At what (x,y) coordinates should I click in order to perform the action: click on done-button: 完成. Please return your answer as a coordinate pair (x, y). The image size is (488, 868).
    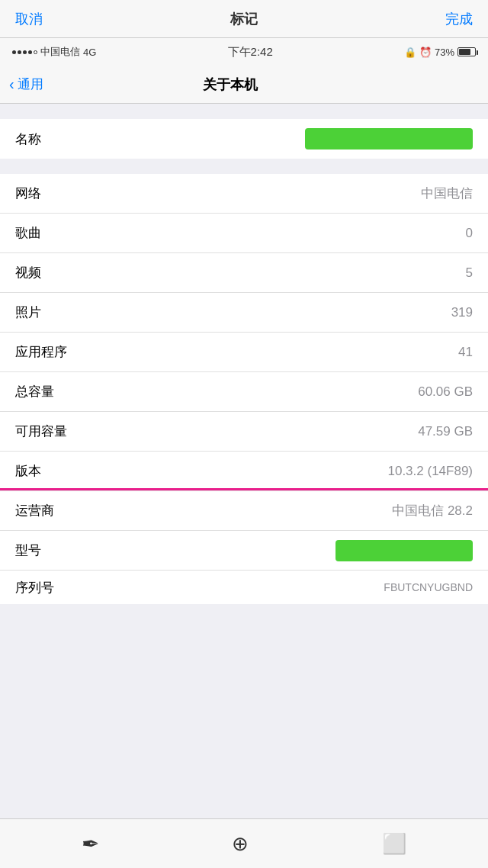
    Looking at the image, I should click on (459, 19).